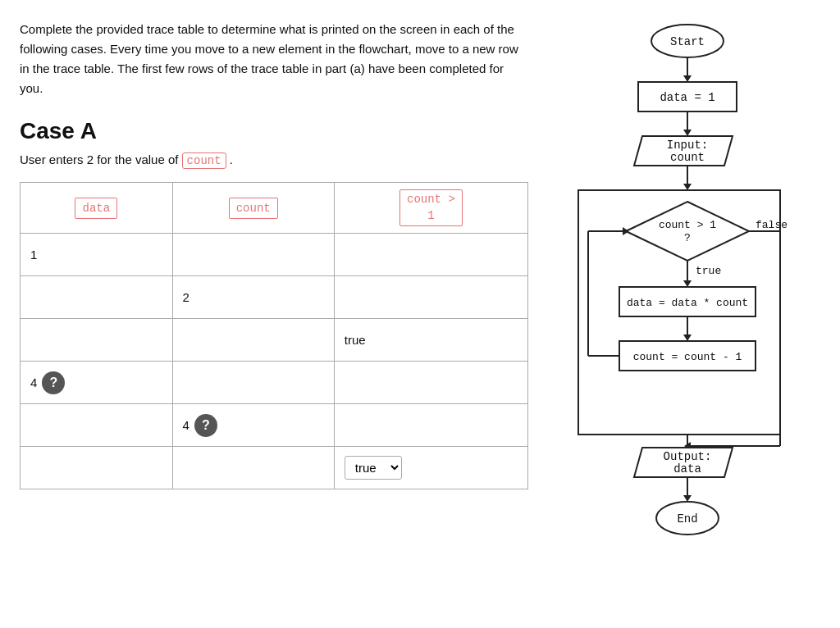 The image size is (840, 628). What do you see at coordinates (431, 468) in the screenshot?
I see `row6-condition: true false` at bounding box center [431, 468].